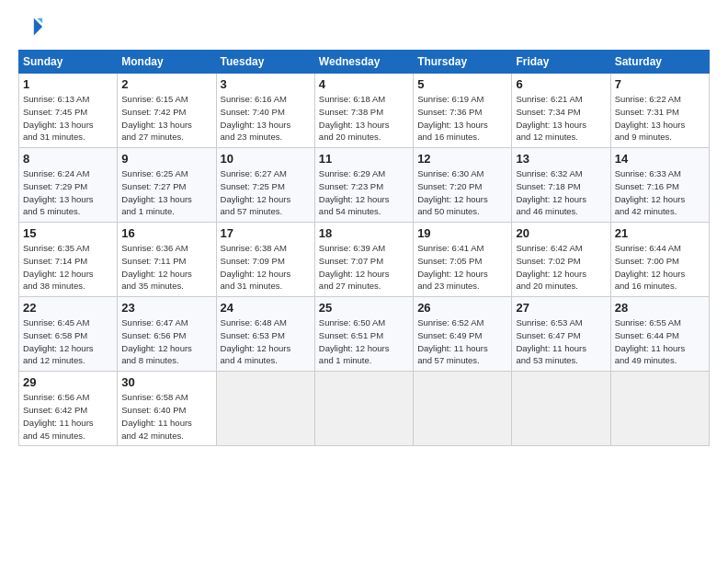 The width and height of the screenshot is (728, 563). Describe the element at coordinates (462, 234) in the screenshot. I see `day-number: 19` at that location.